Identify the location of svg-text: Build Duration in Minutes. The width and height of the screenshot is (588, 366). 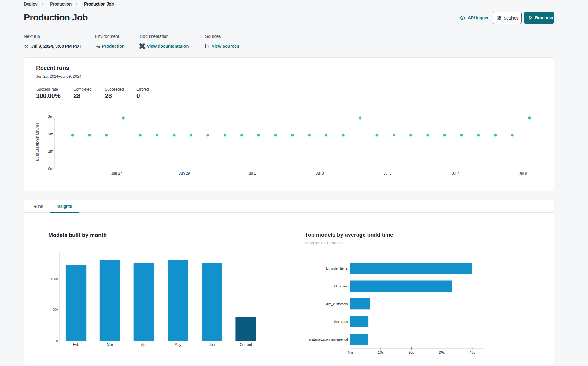
(37, 142).